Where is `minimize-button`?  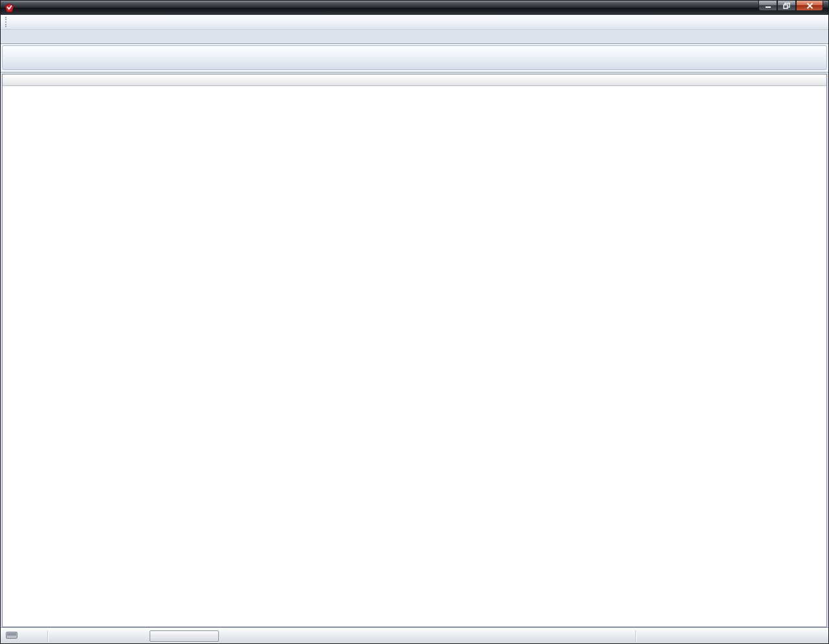
minimize-button is located at coordinates (768, 6).